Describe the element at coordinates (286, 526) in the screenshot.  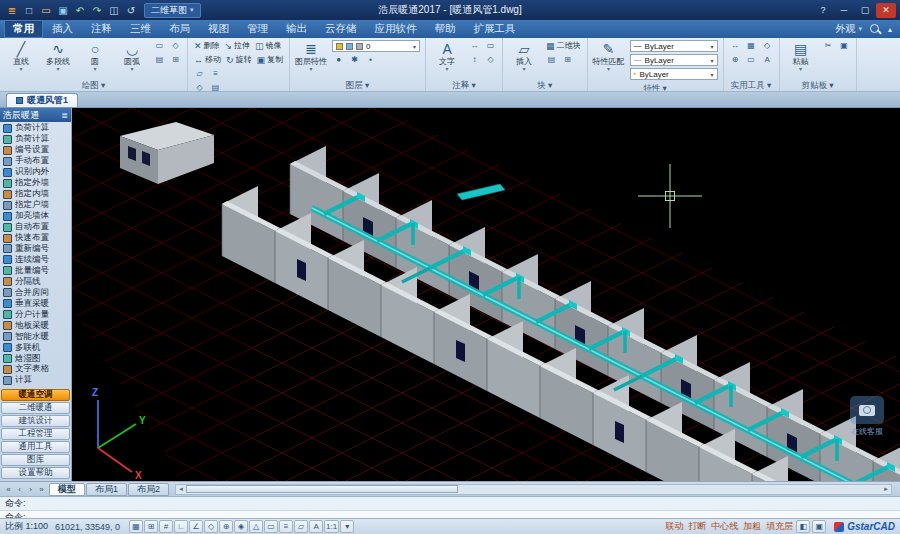
I see `status-toggle-lineweight-display: ≡` at that location.